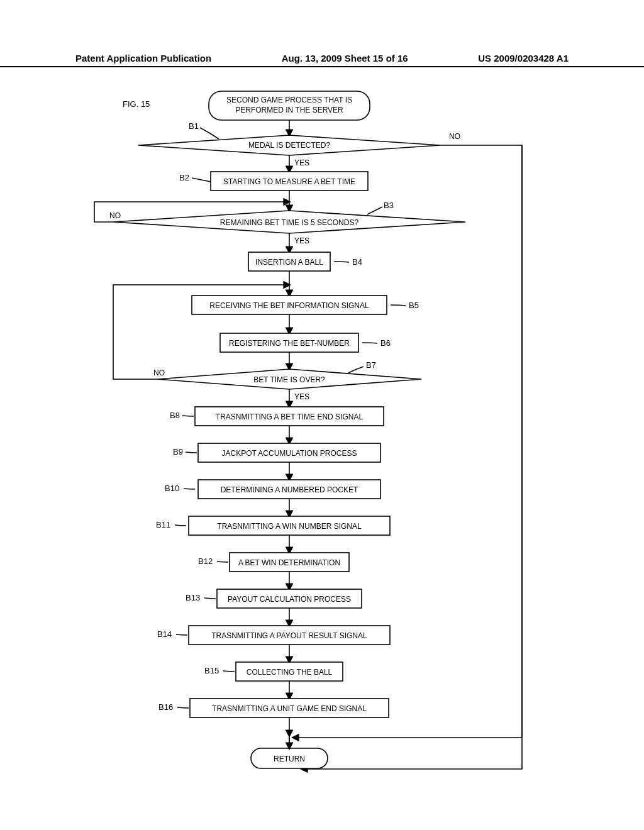  What do you see at coordinates (205, 561) in the screenshot?
I see `label-b12: B12` at bounding box center [205, 561].